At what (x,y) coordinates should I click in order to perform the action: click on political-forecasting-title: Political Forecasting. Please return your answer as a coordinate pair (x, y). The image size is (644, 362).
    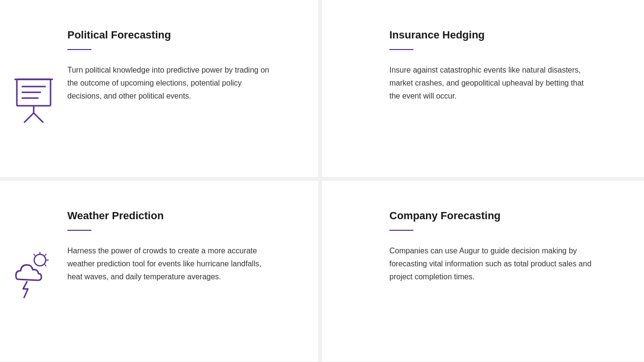
    Looking at the image, I should click on (178, 35).